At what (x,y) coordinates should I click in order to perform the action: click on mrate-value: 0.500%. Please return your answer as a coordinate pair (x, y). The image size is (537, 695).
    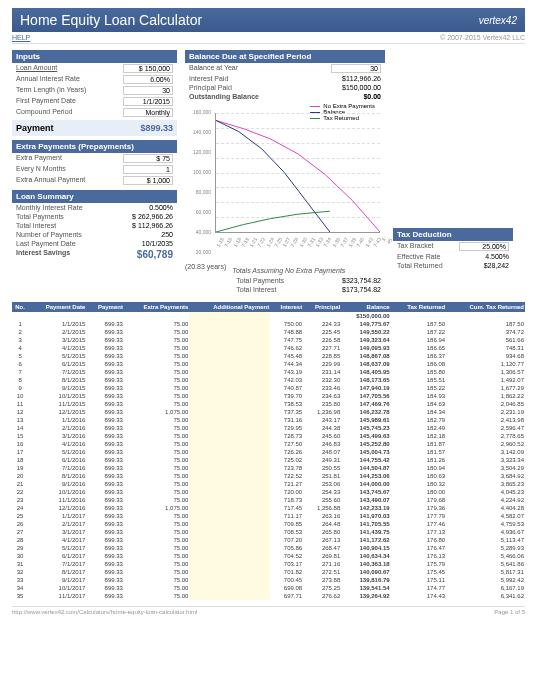
    Looking at the image, I should click on (148, 208).